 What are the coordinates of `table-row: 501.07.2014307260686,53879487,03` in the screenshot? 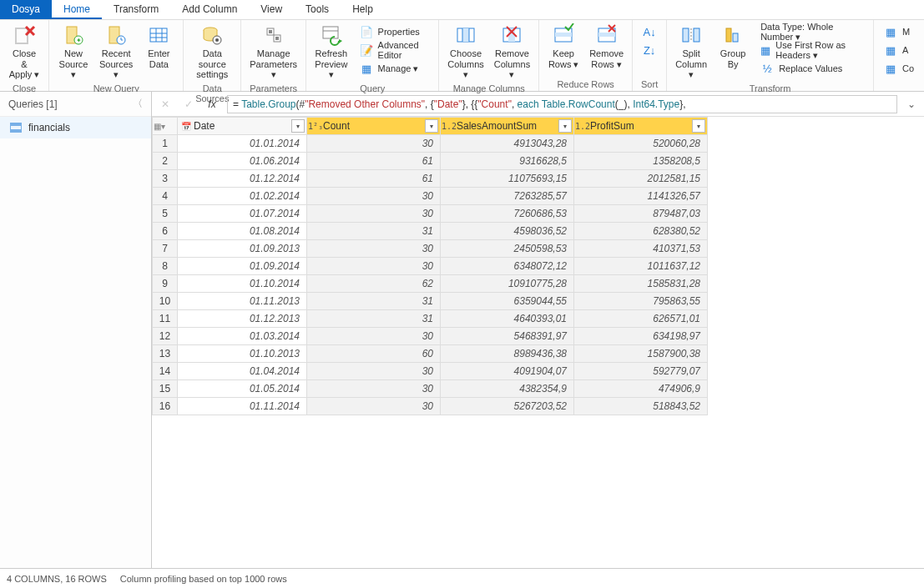 It's located at (431, 214).